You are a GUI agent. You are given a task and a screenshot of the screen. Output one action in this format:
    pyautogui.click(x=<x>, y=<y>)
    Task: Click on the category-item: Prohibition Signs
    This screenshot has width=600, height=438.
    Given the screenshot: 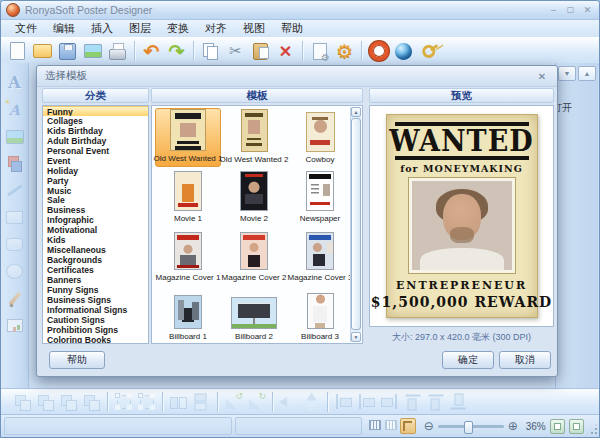 What is the action you would take?
    pyautogui.click(x=96, y=330)
    